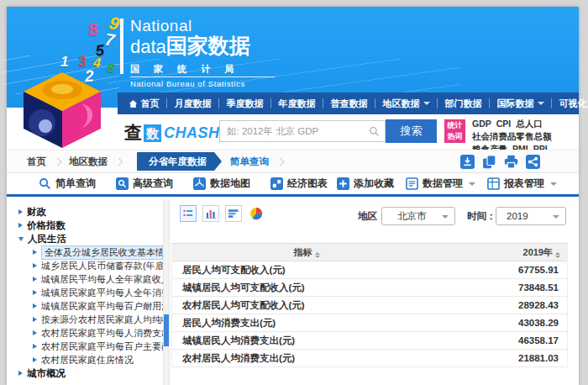 Image resolution: width=588 pixels, height=385 pixels. Describe the element at coordinates (88, 161) in the screenshot. I see `breadcrumb-regional-data: 地区数据` at that location.